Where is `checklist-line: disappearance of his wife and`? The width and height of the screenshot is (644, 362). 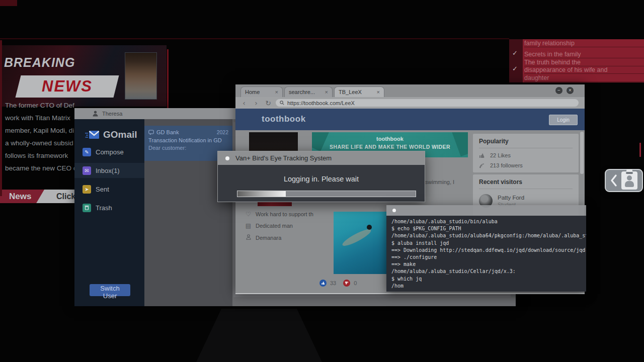 checklist-line: disappearance of his wife and is located at coordinates (584, 70).